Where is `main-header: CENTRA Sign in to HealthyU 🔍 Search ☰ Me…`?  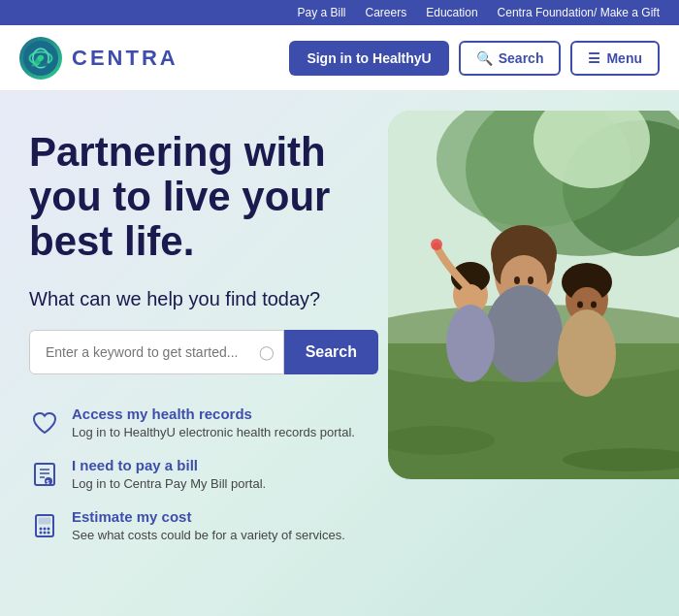 main-header: CENTRA Sign in to HealthyU 🔍 Search ☰ Me… is located at coordinates (340, 58).